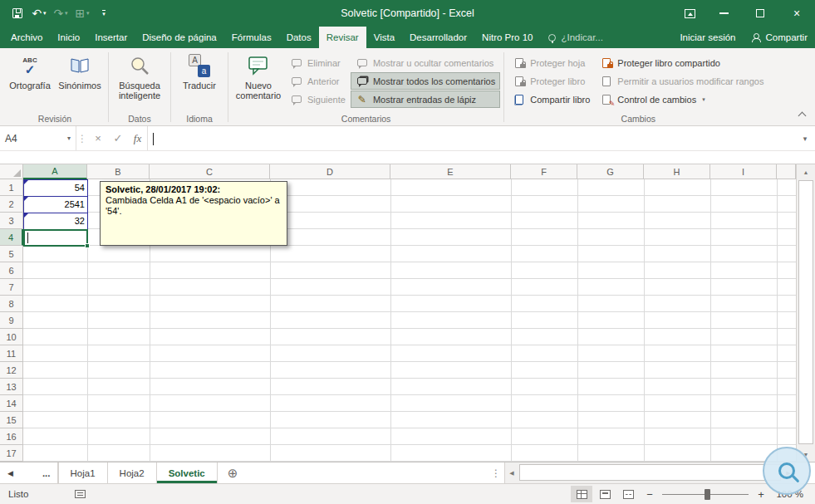 This screenshot has height=504, width=815. Describe the element at coordinates (61, 13) in the screenshot. I see `redo-button: ↷▾` at that location.